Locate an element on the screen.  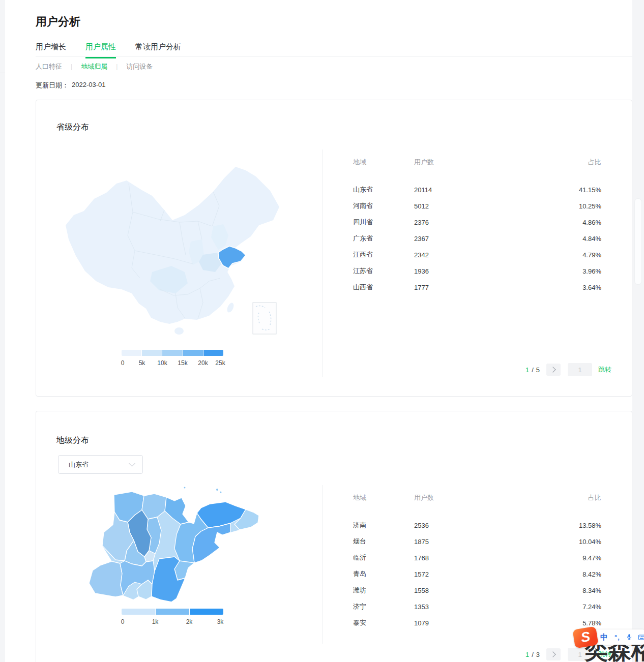
update-date-row: 更新日期： 2022-03-01 is located at coordinates (71, 85).